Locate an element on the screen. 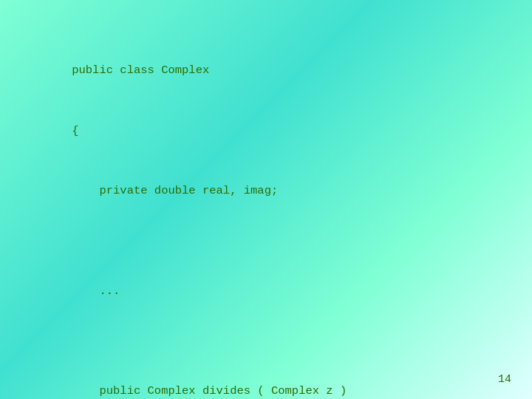 The height and width of the screenshot is (399, 532). code-line-2: { is located at coordinates (75, 131).